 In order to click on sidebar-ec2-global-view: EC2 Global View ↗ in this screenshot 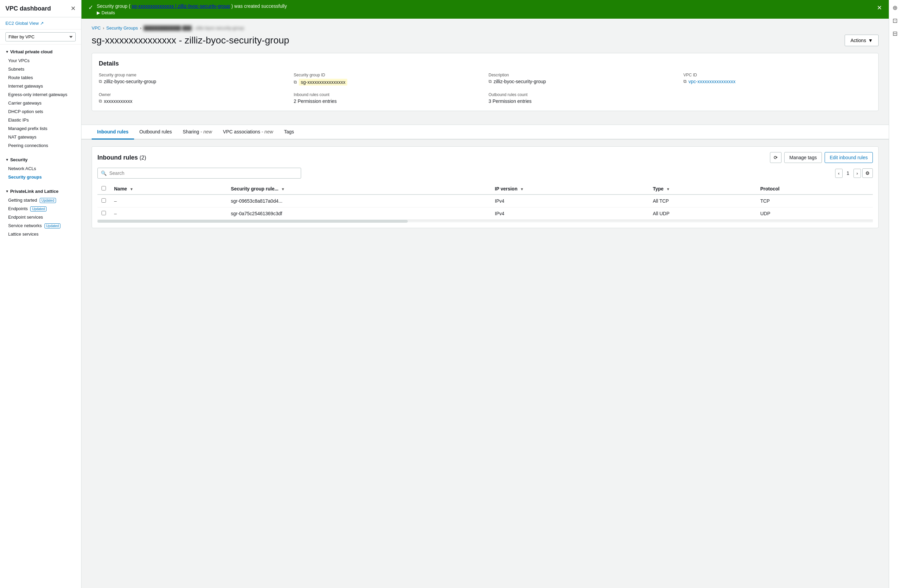, I will do `click(41, 23)`.